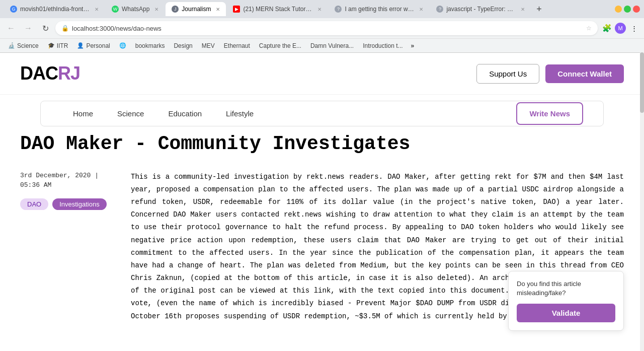 The image size is (644, 351). I want to click on nav-menu-items: Home Science Education Lifestyle, so click(289, 114).